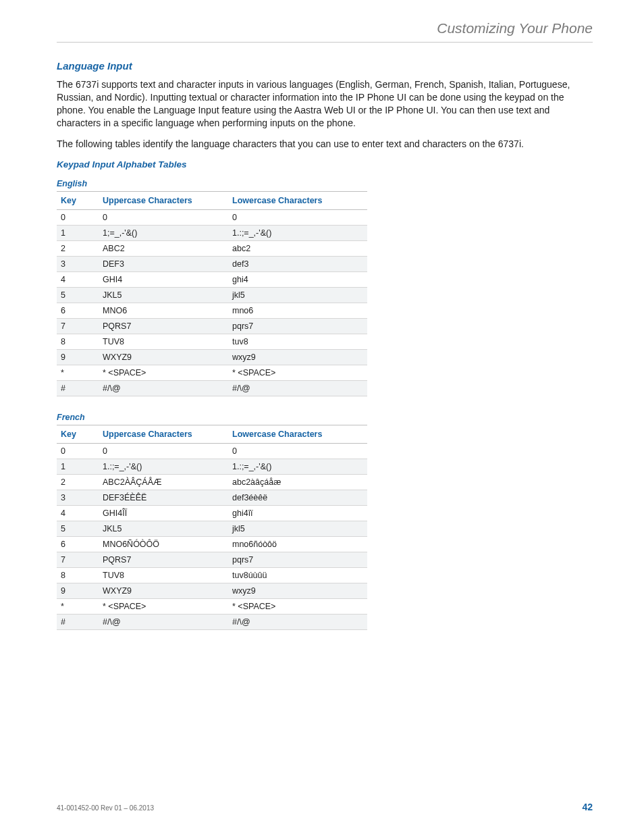 The image size is (644, 834). Describe the element at coordinates (163, 280) in the screenshot. I see `cell-upper: GHI4` at that location.